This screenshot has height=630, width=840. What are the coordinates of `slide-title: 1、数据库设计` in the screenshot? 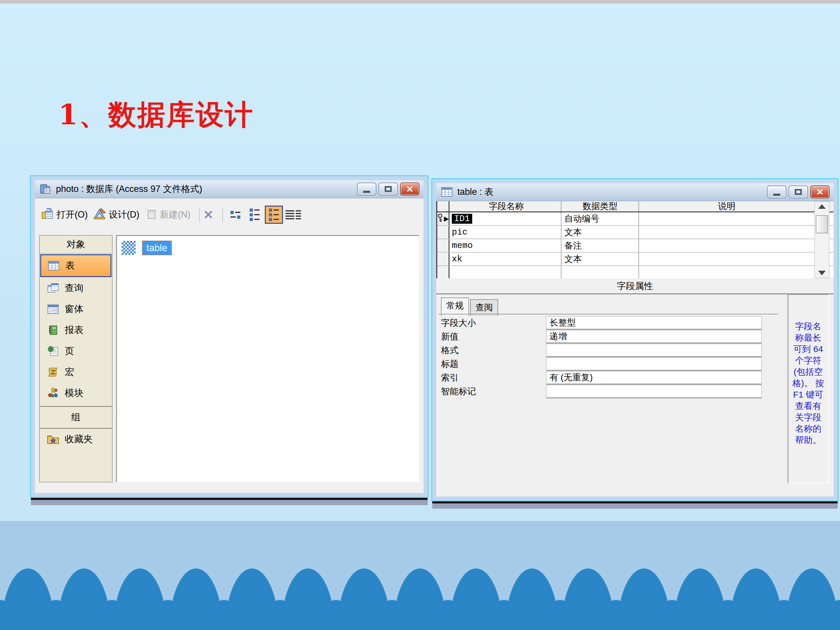 It's located at (156, 115).